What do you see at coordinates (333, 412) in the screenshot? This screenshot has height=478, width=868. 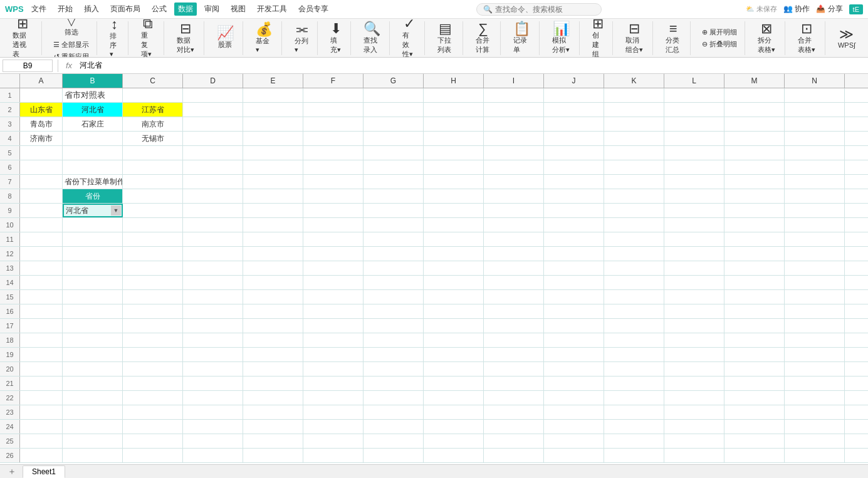 I see `cell-f23` at bounding box center [333, 412].